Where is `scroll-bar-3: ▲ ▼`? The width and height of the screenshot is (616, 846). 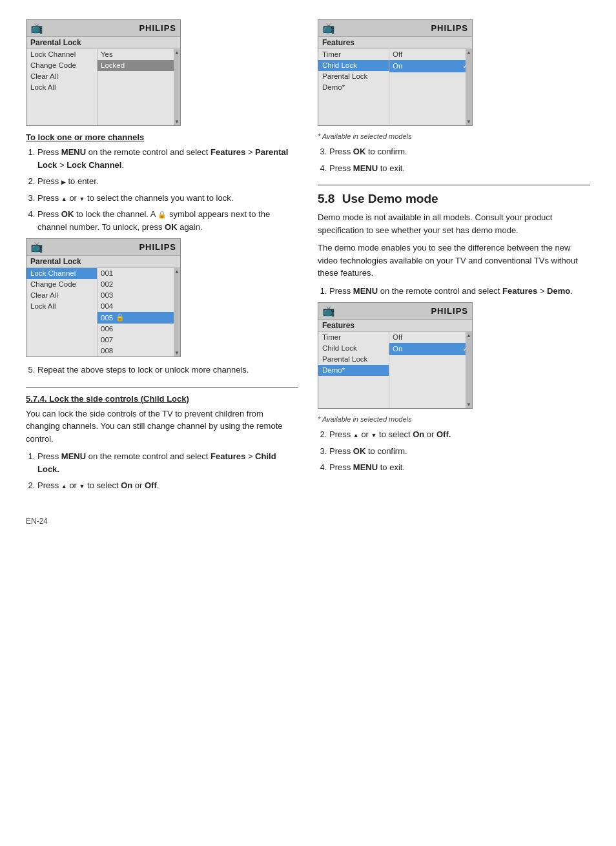
scroll-bar-3: ▲ ▼ is located at coordinates (469, 87).